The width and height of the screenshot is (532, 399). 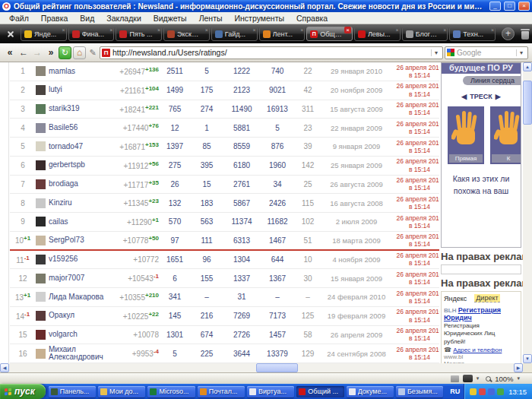 What do you see at coordinates (138, 33) in the screenshot?
I see `browser-tab: Пять ... ×` at bounding box center [138, 33].